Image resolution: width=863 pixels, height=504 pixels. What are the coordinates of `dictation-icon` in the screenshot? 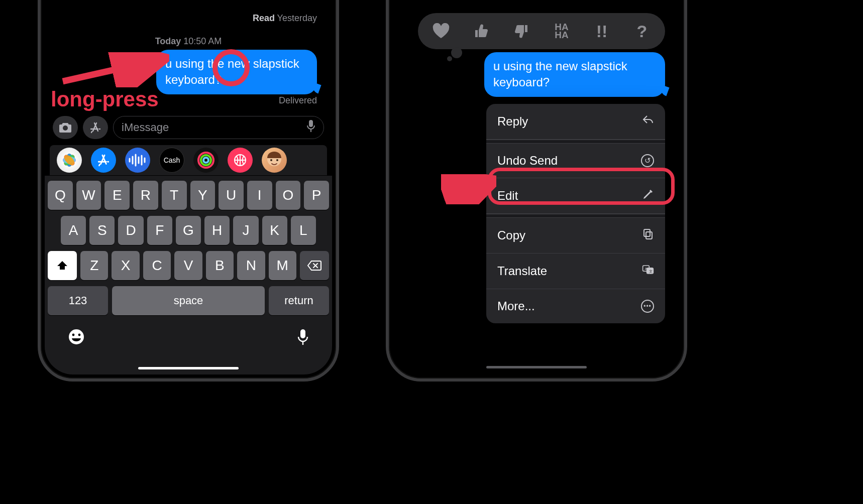 It's located at (311, 128).